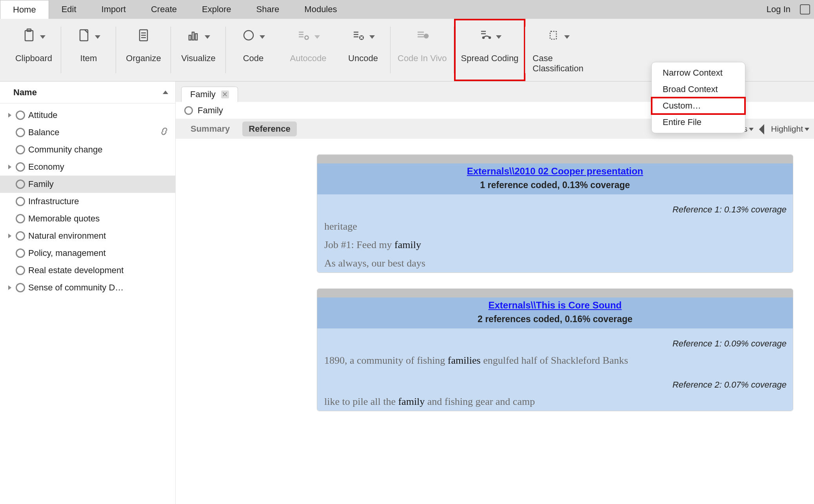  I want to click on menu-tab-explore: Explore, so click(216, 9).